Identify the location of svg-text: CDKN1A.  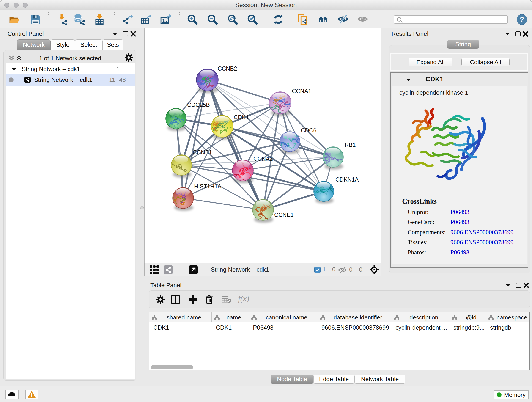
(347, 179).